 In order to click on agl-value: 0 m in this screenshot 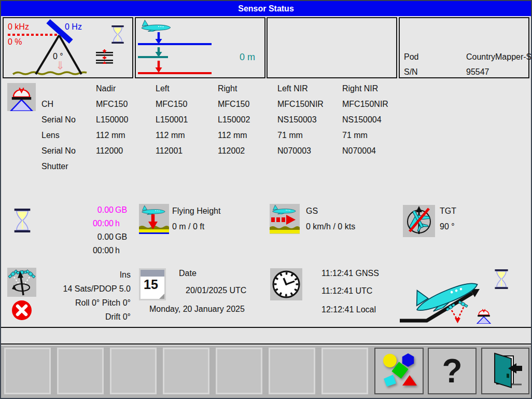, I will do `click(247, 57)`.